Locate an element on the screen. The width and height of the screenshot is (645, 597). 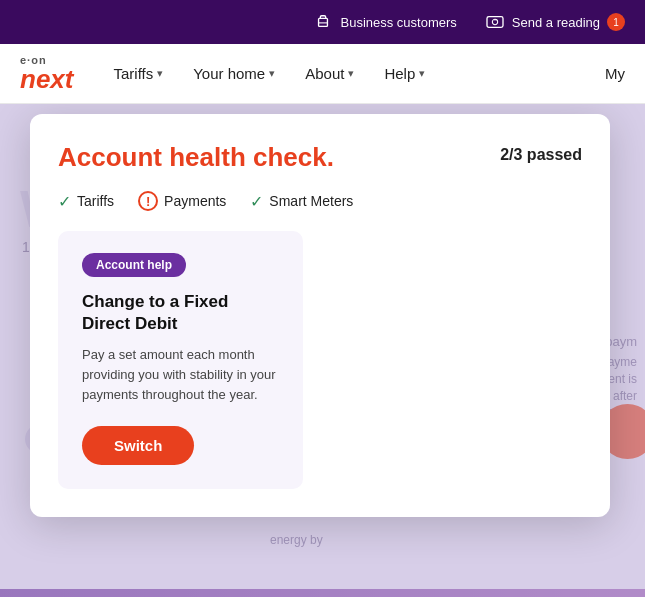
nav-bar: e·on next Tariffs ▾ Your home ▾ About ▾ … is located at coordinates (322, 74).